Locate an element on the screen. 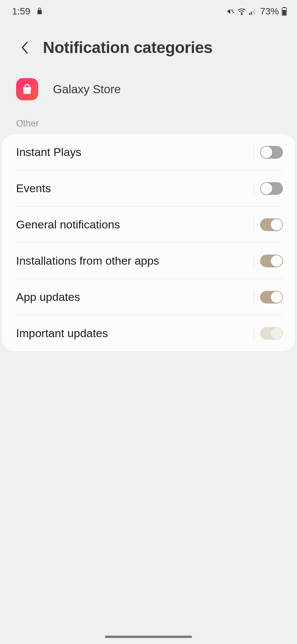 The image size is (297, 644). status-right: 6 73% is located at coordinates (257, 11).